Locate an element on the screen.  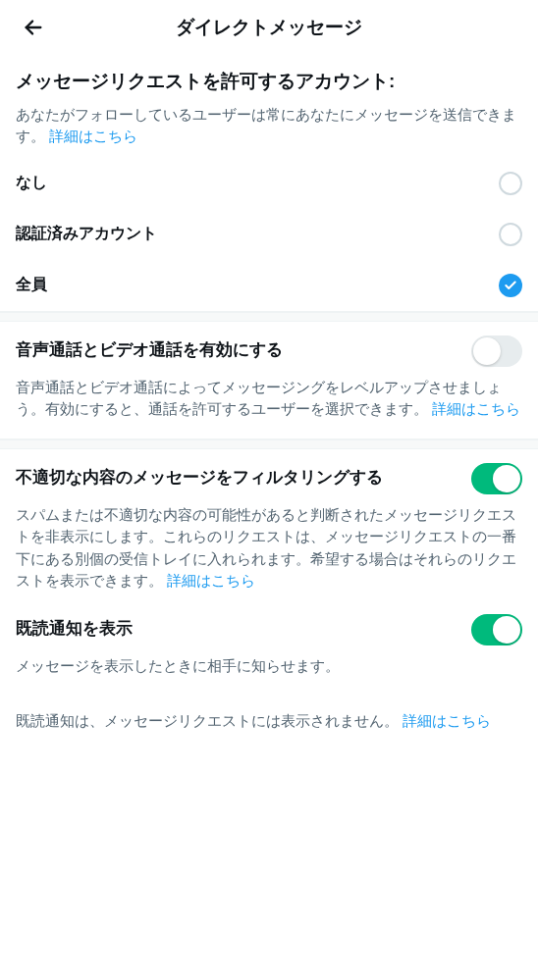
filter-desc: スパムまたは不適切な内容の可能性があると判断されたメッセージリクエストを非表示に… is located at coordinates (269, 548).